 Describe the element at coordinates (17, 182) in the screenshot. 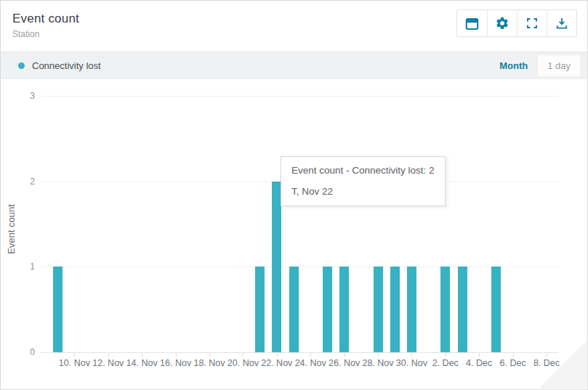

I see `y-tick-label: 2` at that location.